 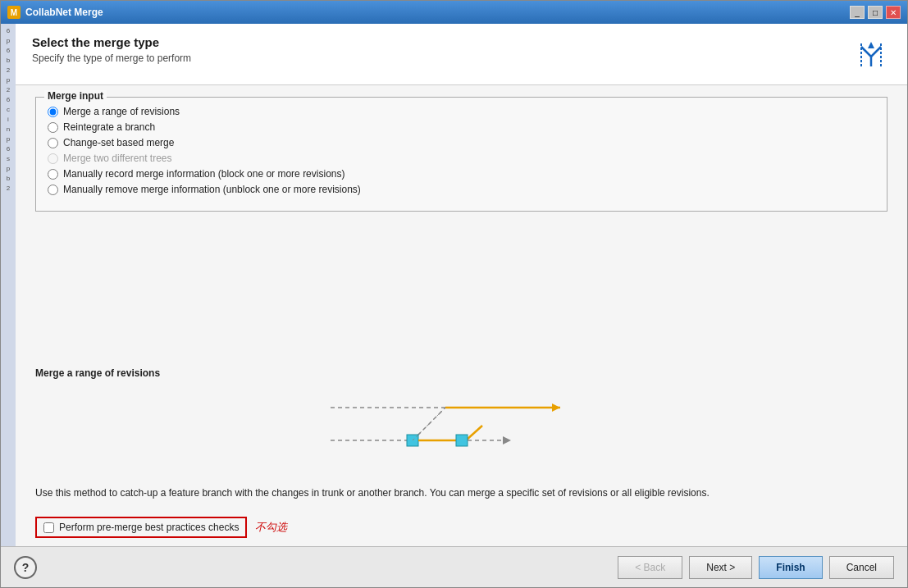 I want to click on radio-option-1: Merge a range of revisions, so click(x=461, y=112).